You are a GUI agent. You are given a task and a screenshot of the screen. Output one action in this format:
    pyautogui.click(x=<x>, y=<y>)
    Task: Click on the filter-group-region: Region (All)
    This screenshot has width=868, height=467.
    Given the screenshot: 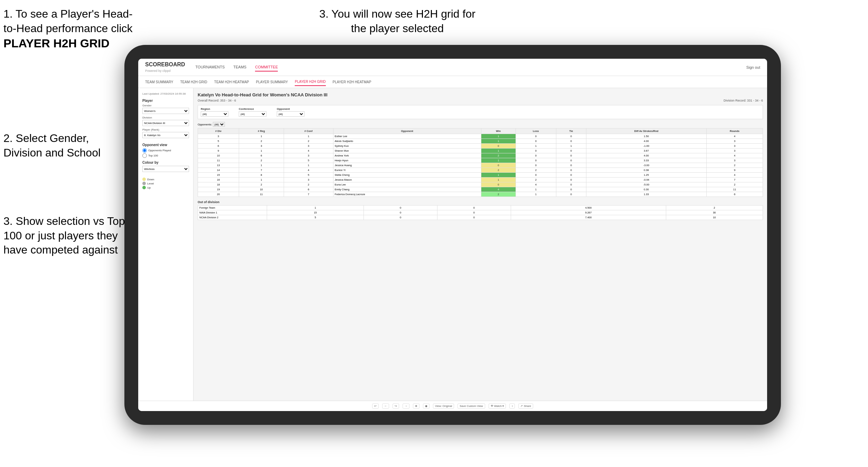 What is the action you would take?
    pyautogui.click(x=215, y=112)
    